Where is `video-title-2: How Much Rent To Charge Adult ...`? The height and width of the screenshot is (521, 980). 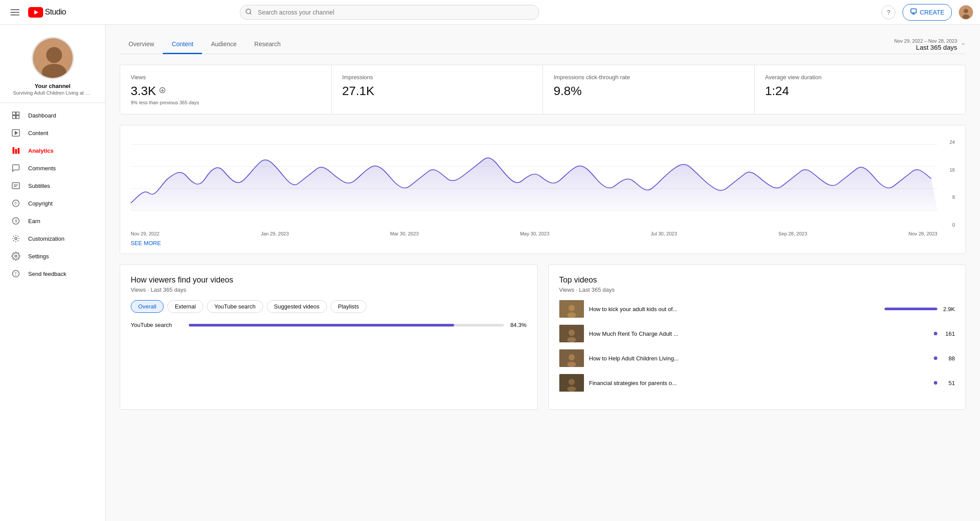
video-title-2: How Much Rent To Charge Adult ... is located at coordinates (759, 334).